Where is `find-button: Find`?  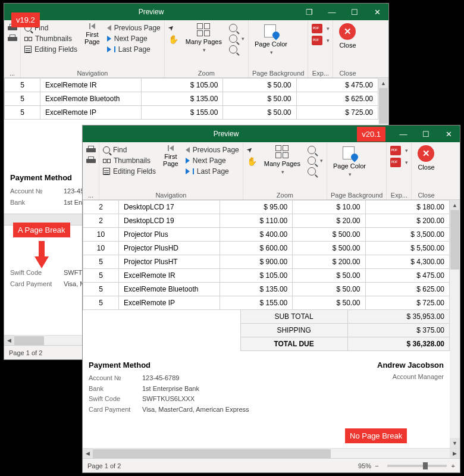
find-button: Find is located at coordinates (130, 150).